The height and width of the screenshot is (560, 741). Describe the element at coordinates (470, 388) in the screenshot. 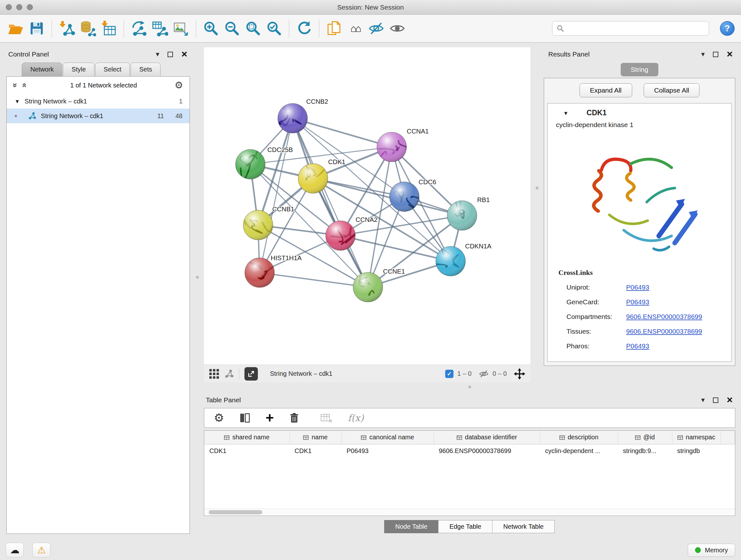

I see `horizontal-splitter` at that location.